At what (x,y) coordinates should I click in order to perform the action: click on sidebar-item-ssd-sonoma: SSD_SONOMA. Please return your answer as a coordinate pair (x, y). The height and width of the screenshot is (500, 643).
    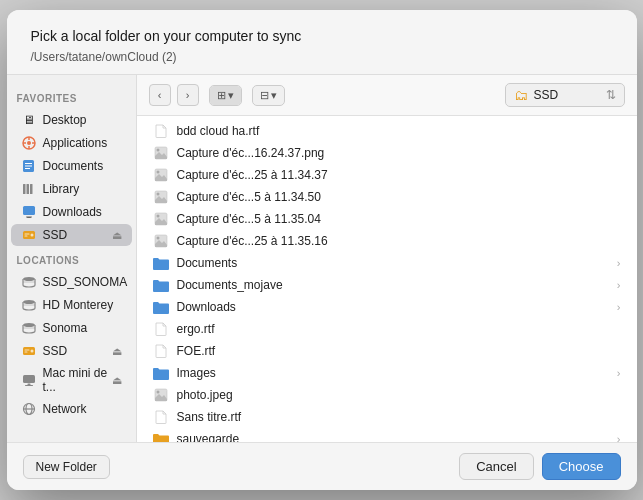
    Looking at the image, I should click on (72, 282).